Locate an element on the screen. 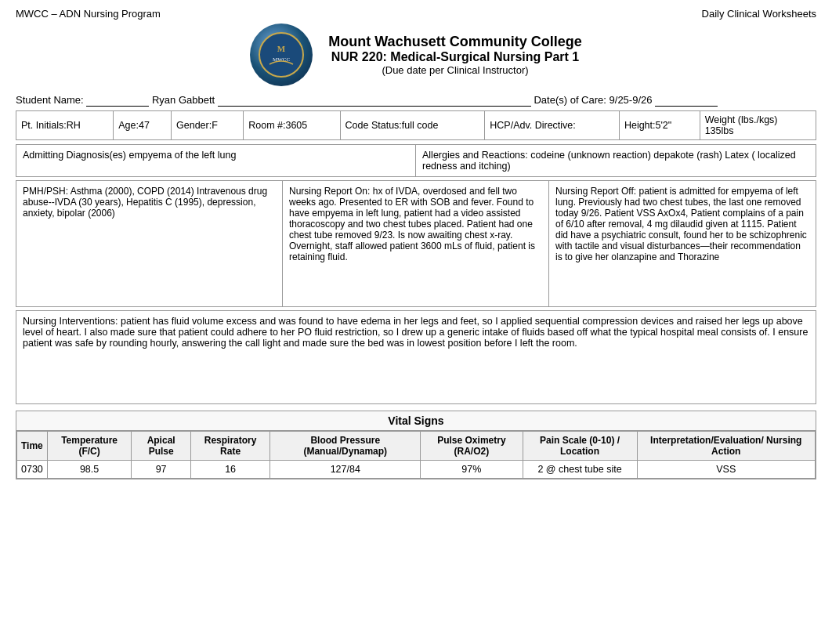 This screenshot has height=644, width=832. svg-text: M is located at coordinates (282, 49).